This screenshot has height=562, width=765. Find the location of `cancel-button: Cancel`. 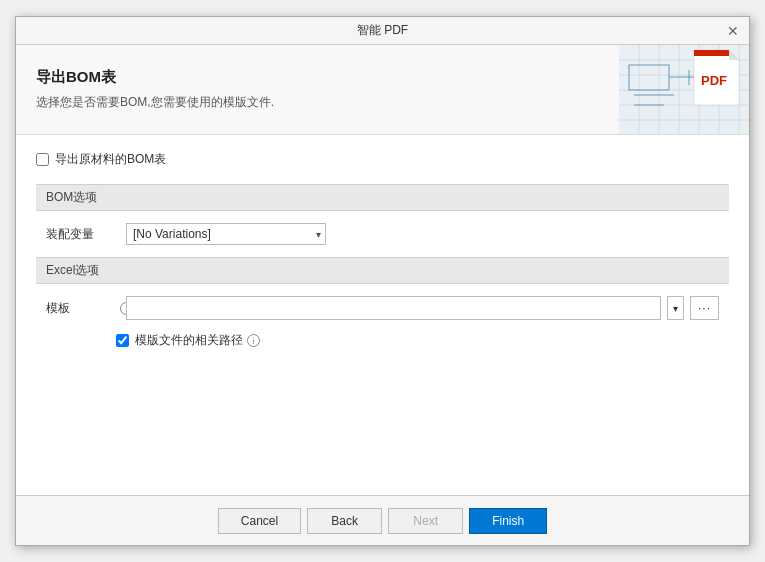

cancel-button: Cancel is located at coordinates (260, 521).